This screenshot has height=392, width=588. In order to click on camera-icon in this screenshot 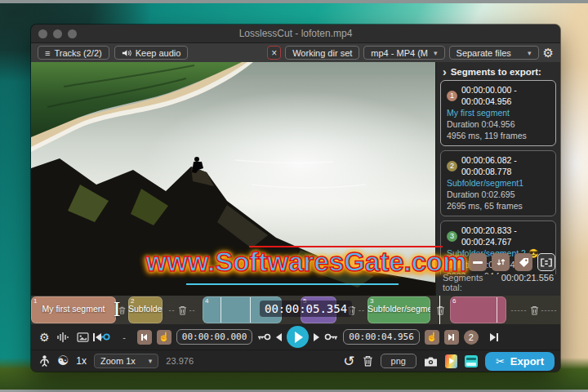, I will do `click(431, 361)`.